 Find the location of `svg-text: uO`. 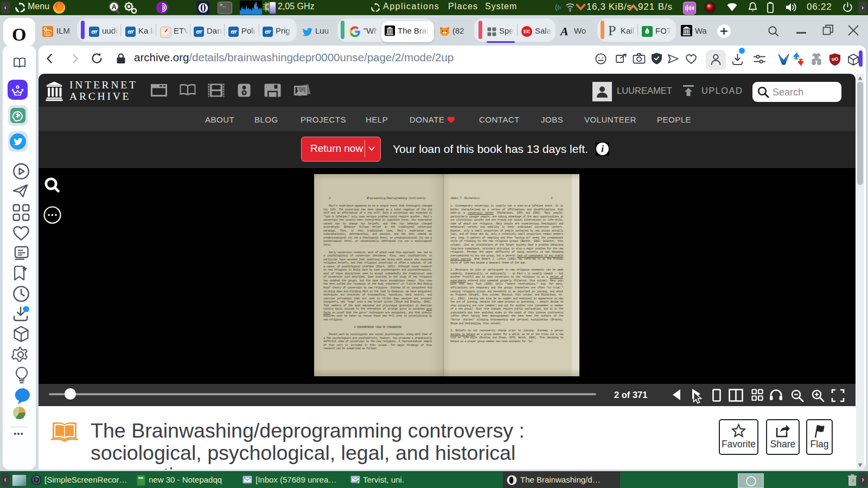

svg-text: uO is located at coordinates (835, 59).